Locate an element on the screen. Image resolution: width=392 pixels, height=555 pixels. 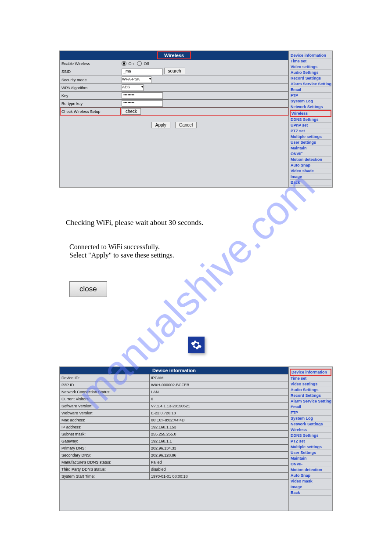
checking-wifi-text: Checking WiFi, please wait about 30 seco… is located at coordinates (229, 223).